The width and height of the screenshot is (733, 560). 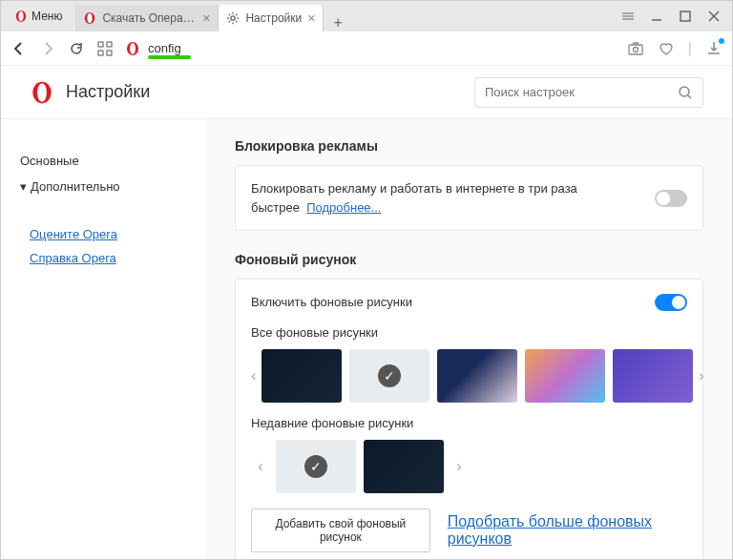 What do you see at coordinates (636, 49) in the screenshot?
I see `snapshot-icon` at bounding box center [636, 49].